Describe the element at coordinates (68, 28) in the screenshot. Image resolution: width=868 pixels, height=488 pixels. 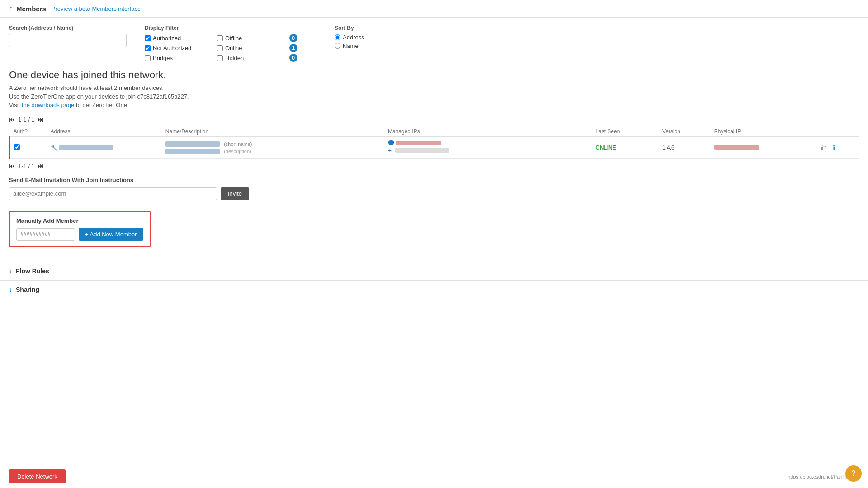
I see `search-label: Search (Address / Name)` at that location.